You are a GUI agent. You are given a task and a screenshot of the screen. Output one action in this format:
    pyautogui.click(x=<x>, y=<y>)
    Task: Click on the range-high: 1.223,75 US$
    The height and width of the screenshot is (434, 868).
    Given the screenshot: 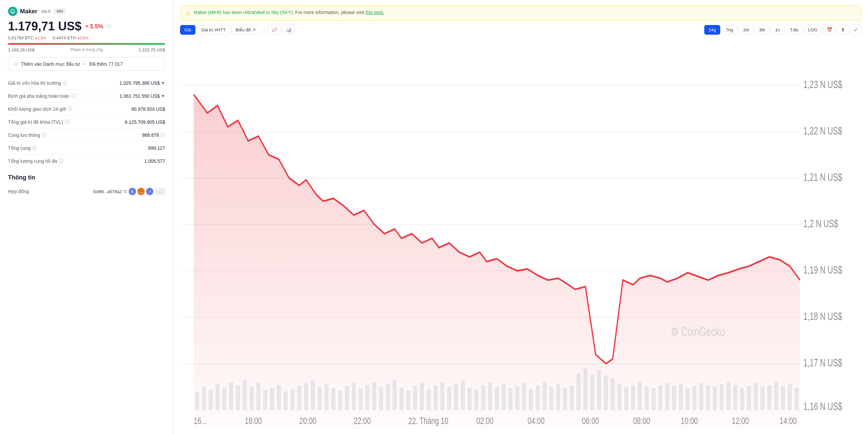 What is the action you would take?
    pyautogui.click(x=152, y=50)
    